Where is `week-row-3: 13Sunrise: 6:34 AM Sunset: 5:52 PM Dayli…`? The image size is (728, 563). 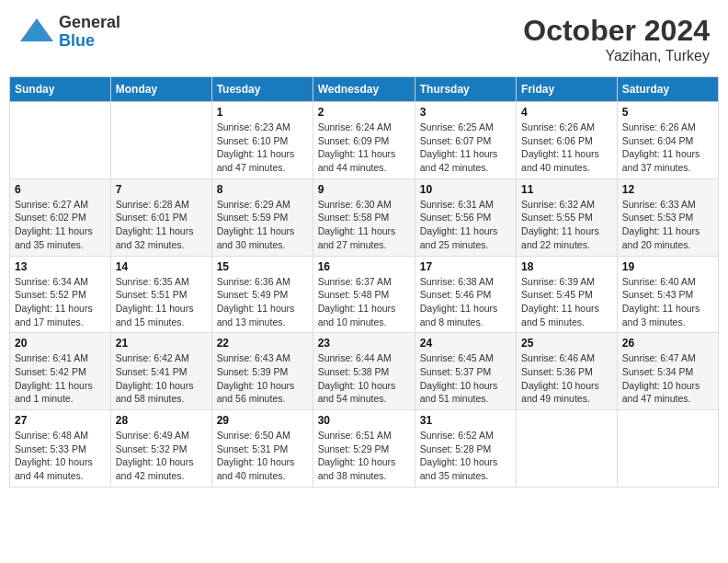
week-row-3: 13Sunrise: 6:34 AM Sunset: 5:52 PM Dayli… is located at coordinates (364, 294).